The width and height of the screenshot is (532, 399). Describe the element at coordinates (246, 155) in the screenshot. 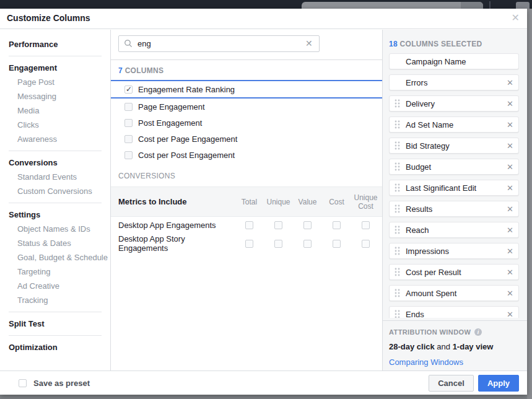

I see `column-option-row: Cost per Post Engagement` at that location.